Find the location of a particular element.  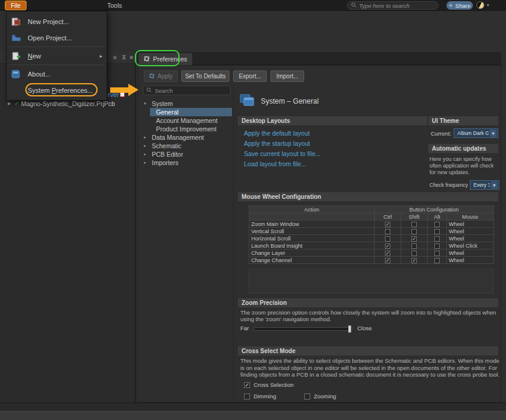

zooming-checkbox: Zooming is located at coordinates (320, 396).